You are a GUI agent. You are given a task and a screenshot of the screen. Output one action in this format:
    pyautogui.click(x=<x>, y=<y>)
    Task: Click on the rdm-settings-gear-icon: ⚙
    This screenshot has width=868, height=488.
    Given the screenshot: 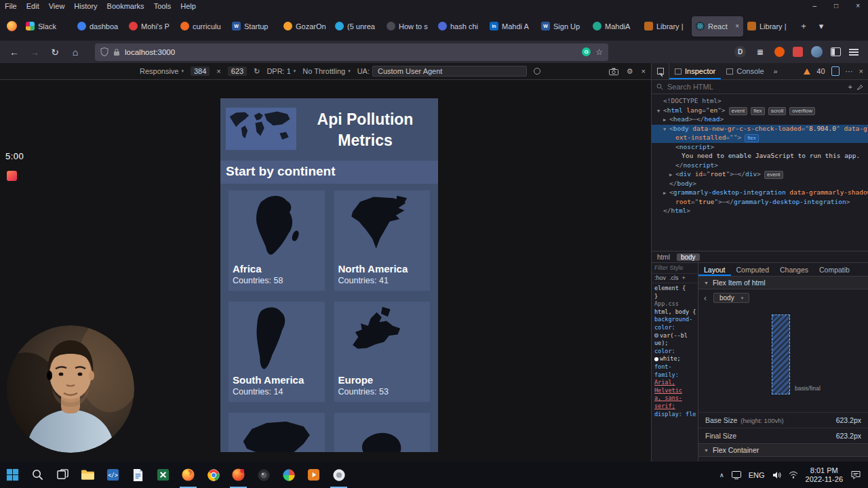 What is the action you would take?
    pyautogui.click(x=630, y=72)
    